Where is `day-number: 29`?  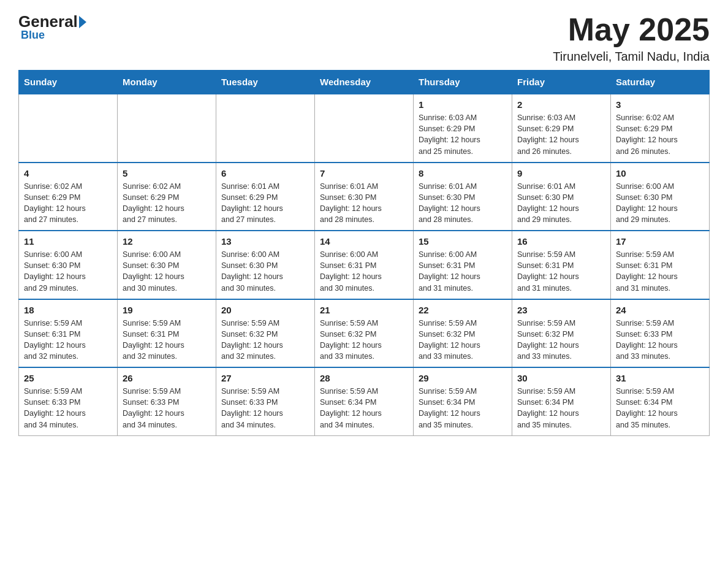
day-number: 29 is located at coordinates (463, 378).